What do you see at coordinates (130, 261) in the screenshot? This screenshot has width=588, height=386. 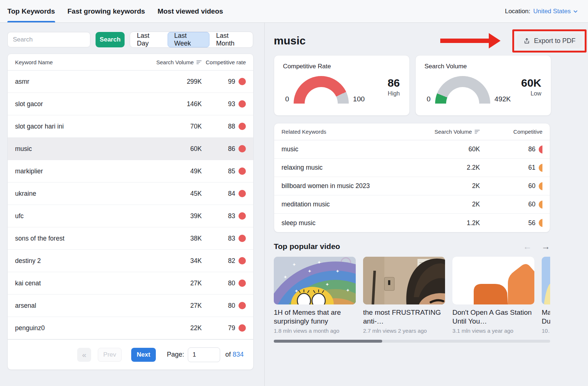 I see `table-row: destiny 2 34K 82` at bounding box center [130, 261].